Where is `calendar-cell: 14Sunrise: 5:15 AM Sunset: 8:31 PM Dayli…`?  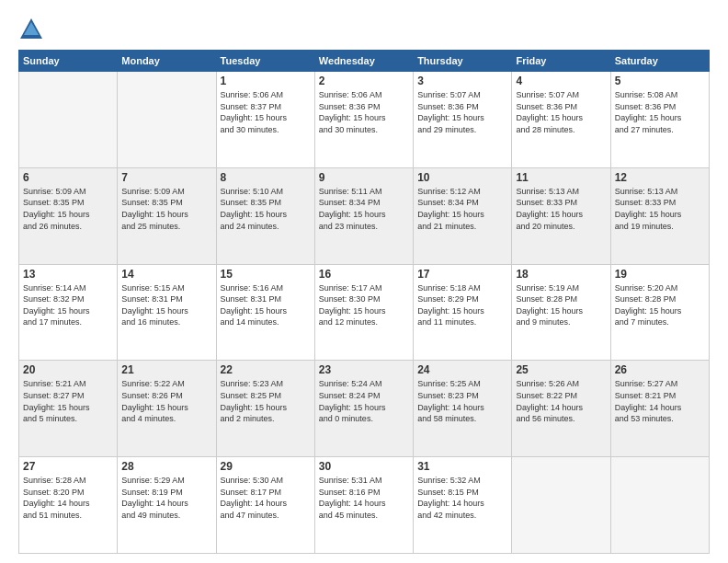
calendar-cell: 14Sunrise: 5:15 AM Sunset: 8:31 PM Dayli… is located at coordinates (167, 313).